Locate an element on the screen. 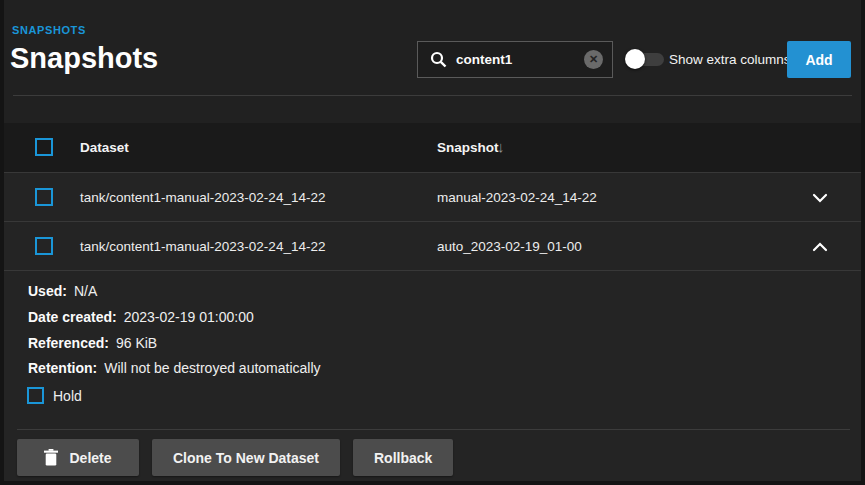 Image resolution: width=865 pixels, height=485 pixels. delete-button: Delete is located at coordinates (78, 458).